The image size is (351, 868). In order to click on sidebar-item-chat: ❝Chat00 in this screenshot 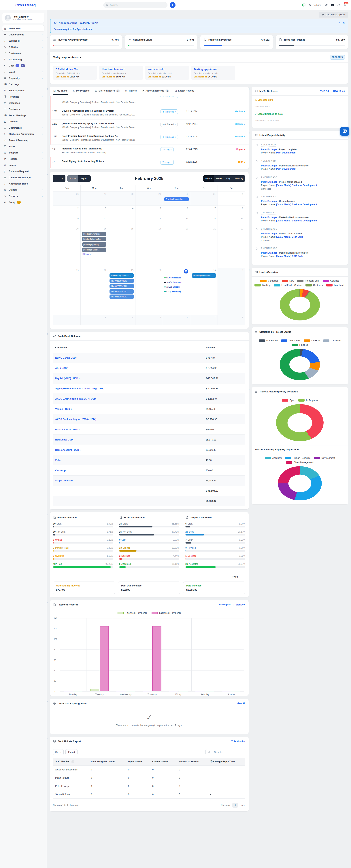, I will do `click(24, 65)`.